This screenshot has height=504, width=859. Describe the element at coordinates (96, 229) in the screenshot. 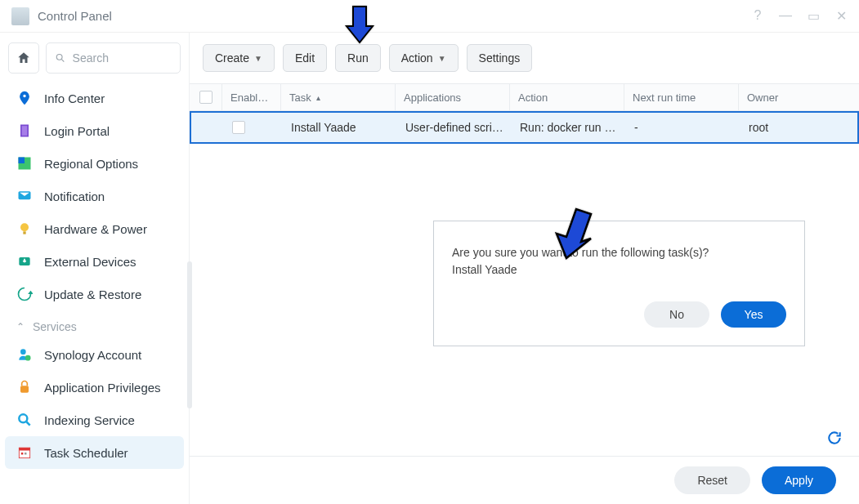

I see `sidebar-item-label: Hardware & Power` at that location.